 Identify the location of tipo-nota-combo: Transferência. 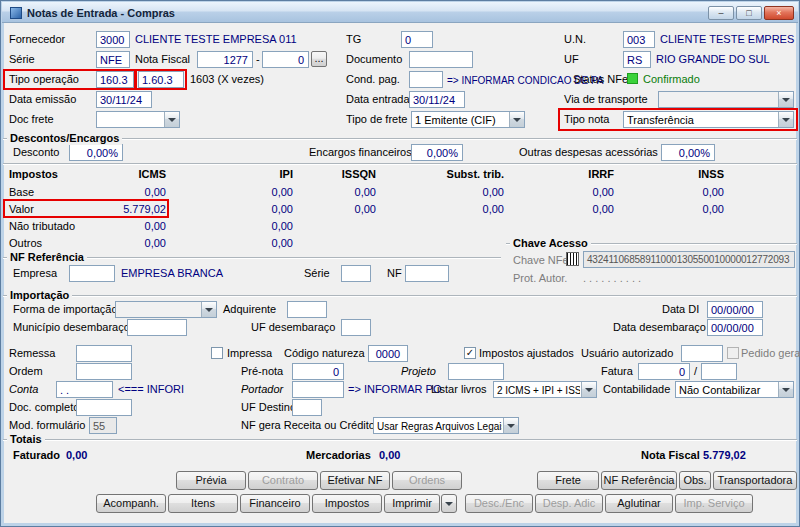
(708, 120).